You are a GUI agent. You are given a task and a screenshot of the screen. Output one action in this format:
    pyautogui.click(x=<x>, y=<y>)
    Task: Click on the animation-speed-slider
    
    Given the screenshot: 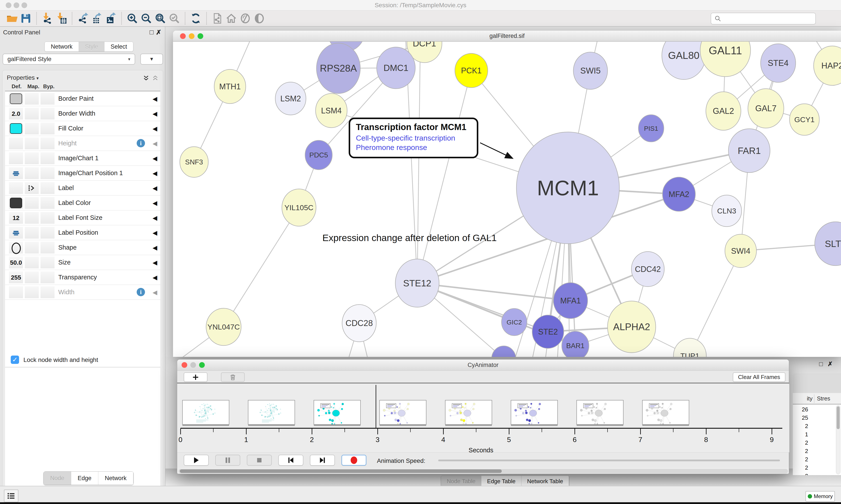 What is the action you would take?
    pyautogui.click(x=609, y=461)
    